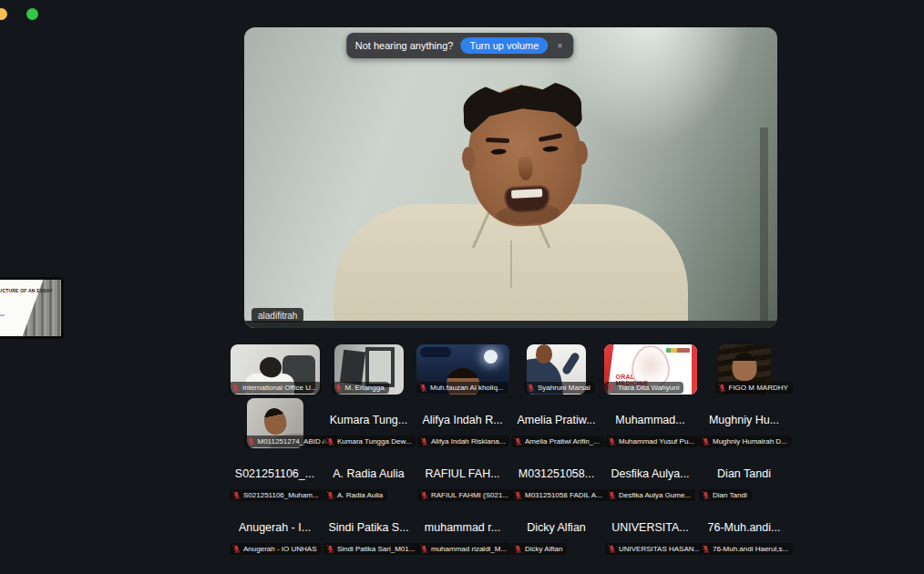 This screenshot has height=574, width=924. Describe the element at coordinates (275, 474) in the screenshot. I see `participant-display-name: S021251106_...` at that location.